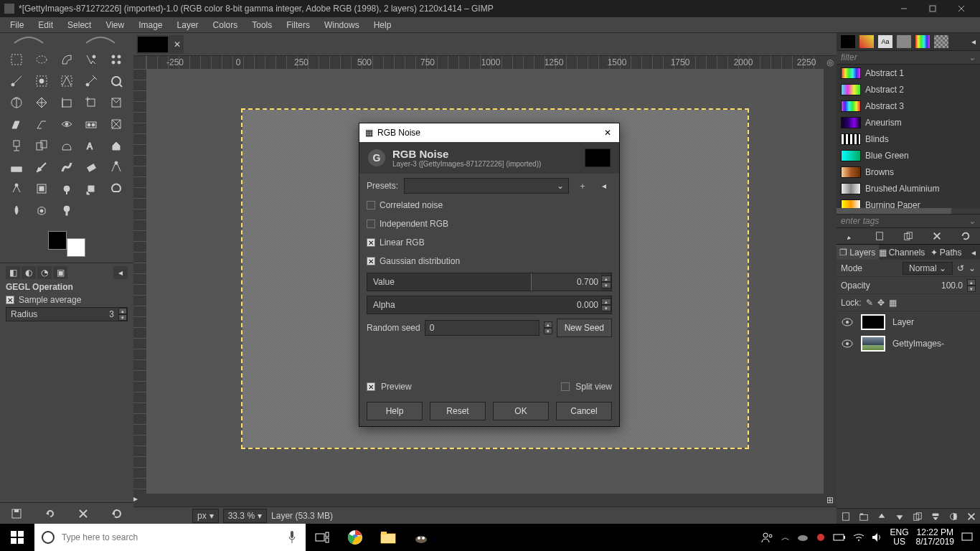  What do you see at coordinates (908, 221) in the screenshot?
I see `tags-input: enter tags⌄` at bounding box center [908, 221].